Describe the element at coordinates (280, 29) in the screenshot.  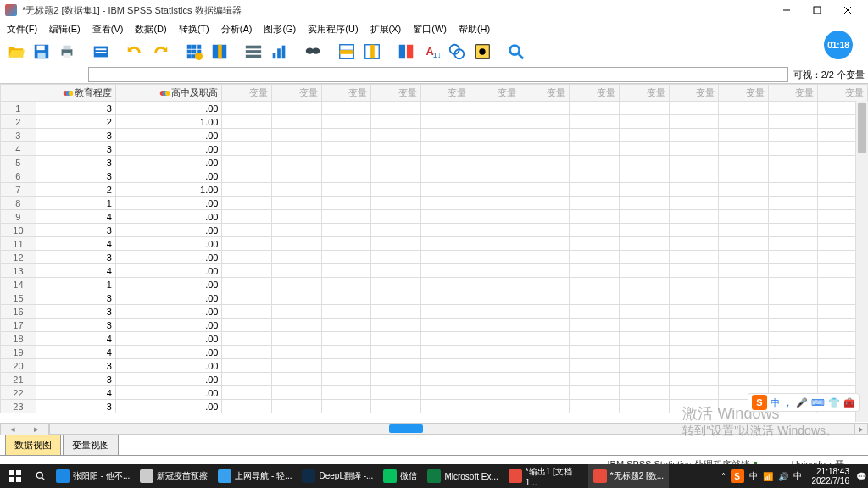
I see `menu-item: 图形(G)` at that location.